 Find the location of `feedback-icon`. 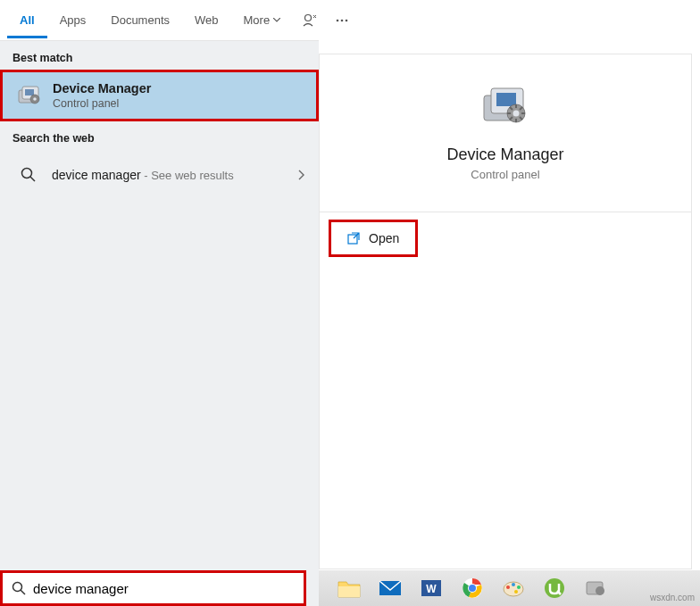

feedback-icon is located at coordinates (310, 21).